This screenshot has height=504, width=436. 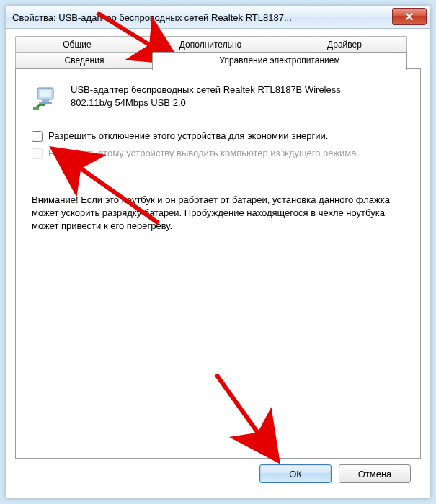 I want to click on checkbox-allow-power-off-label: Разрешить отключение этого устройства дл…, so click(x=188, y=135).